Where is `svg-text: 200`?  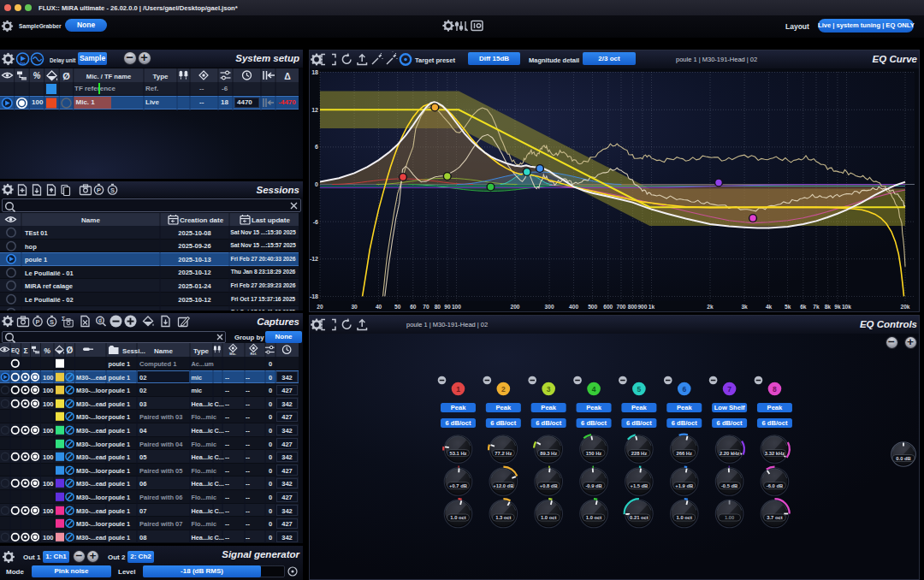
svg-text: 200 is located at coordinates (515, 306).